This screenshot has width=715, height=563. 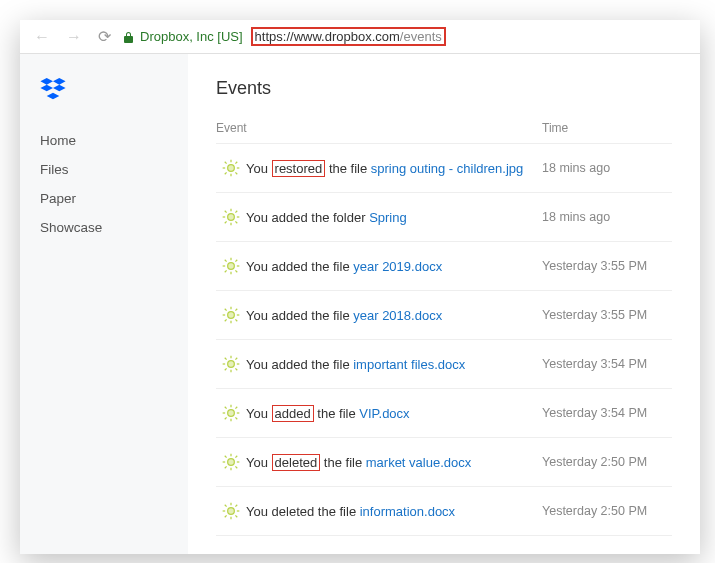 I want to click on event-description: You deleted the file information.docx, so click(x=394, y=512).